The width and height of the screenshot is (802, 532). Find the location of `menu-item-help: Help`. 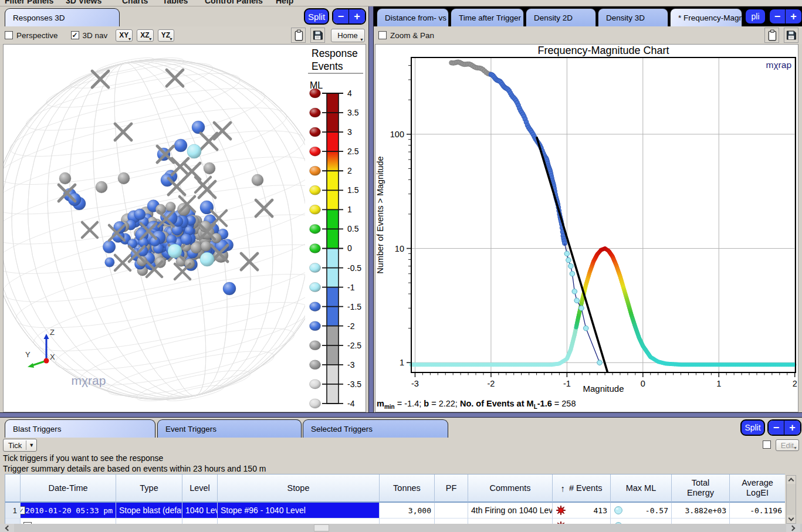

menu-item-help: Help is located at coordinates (285, 2).